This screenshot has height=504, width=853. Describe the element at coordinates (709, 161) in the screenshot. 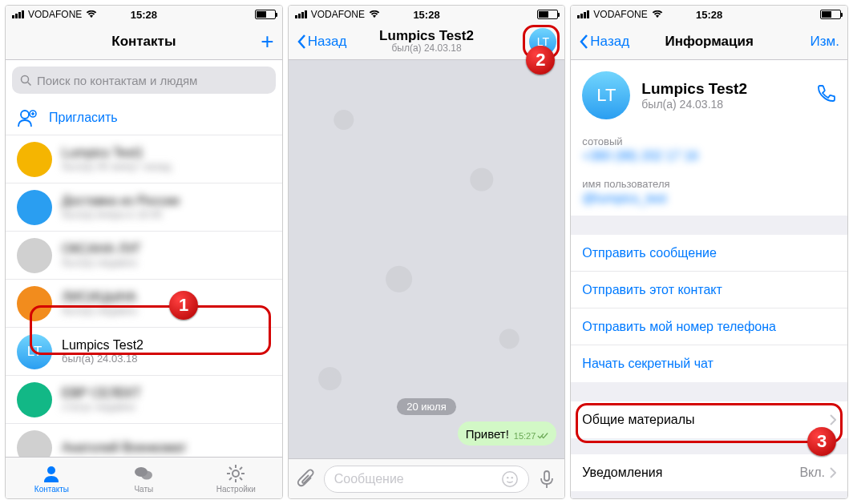

I see `mobile-value: +380 (98) 202 17 16` at that location.